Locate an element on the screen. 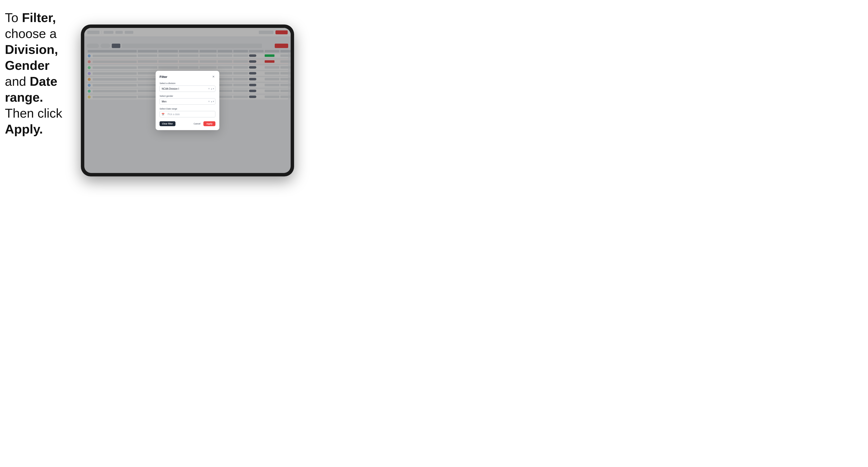  division-select-wrapper: NCAA Division I NCAA Division II NCAA Di… is located at coordinates (187, 89).